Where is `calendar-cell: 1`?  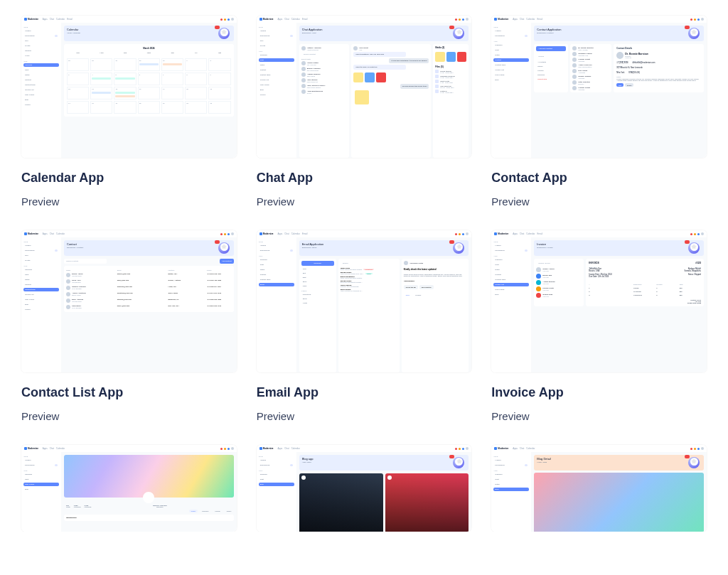 calendar-cell: 1 is located at coordinates (196, 65).